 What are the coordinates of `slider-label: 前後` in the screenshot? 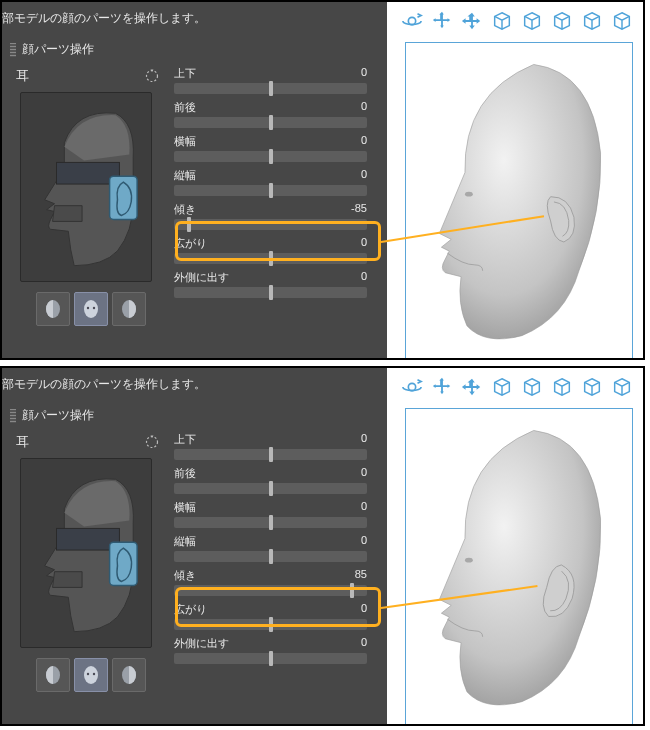 It's located at (185, 108).